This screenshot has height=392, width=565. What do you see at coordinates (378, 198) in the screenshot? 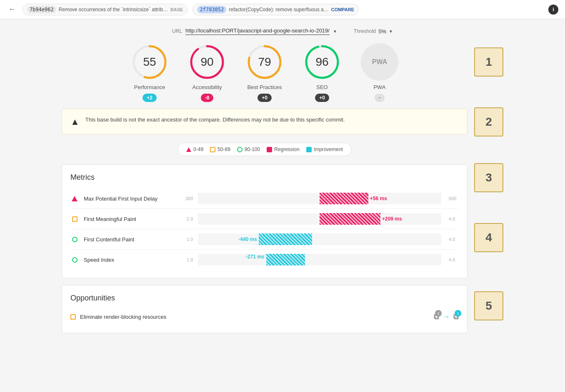
I see `fid-bar-label: +56 ms` at bounding box center [378, 198].